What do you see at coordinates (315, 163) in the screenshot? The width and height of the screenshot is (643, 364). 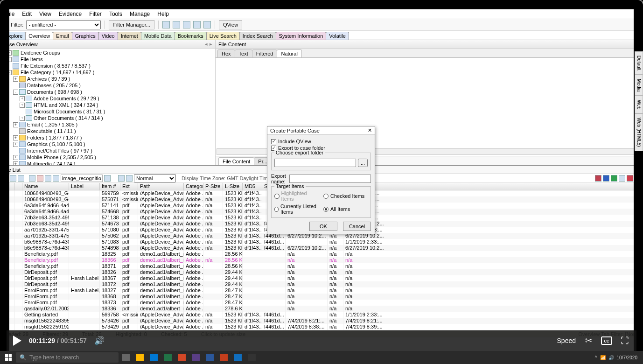 I see `export-folder-input` at bounding box center [315, 163].